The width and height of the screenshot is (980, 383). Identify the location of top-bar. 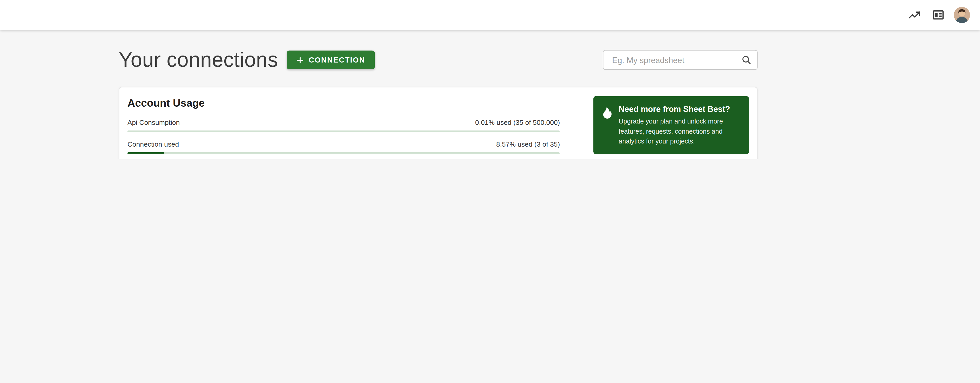
(490, 15).